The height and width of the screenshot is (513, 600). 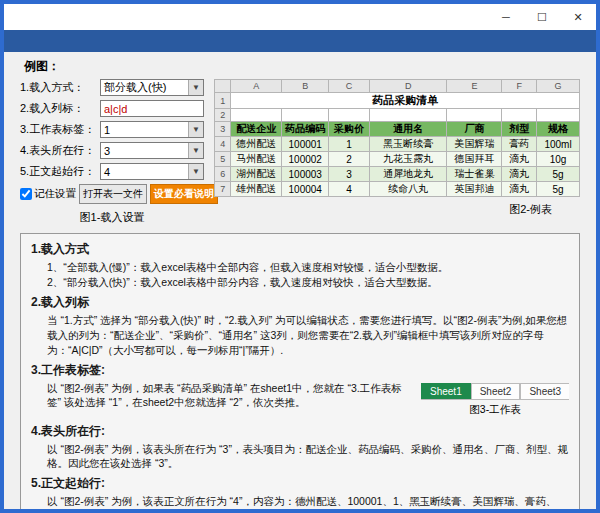 What do you see at coordinates (112, 130) in the screenshot?
I see `sheet-tab-field: 3.工作表标签： 1 ▼` at bounding box center [112, 130].